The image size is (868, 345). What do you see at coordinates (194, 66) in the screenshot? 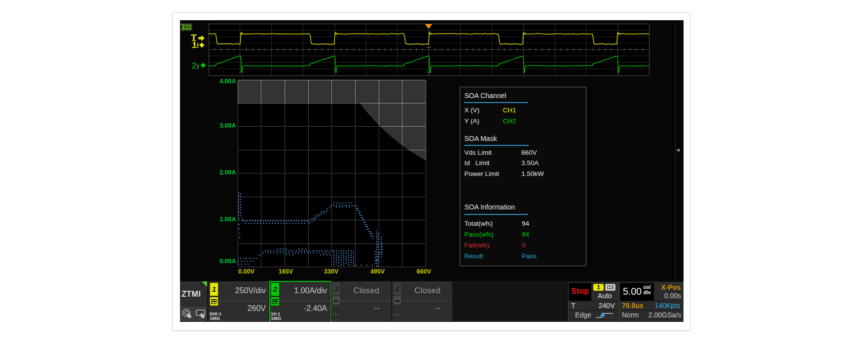
I see `svg-text: 2` at bounding box center [194, 66].